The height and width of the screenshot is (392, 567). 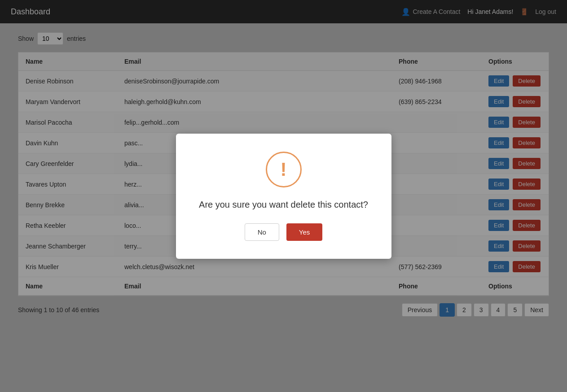 I want to click on modal-message: Are you sure you want delete this contac…, so click(x=284, y=205).